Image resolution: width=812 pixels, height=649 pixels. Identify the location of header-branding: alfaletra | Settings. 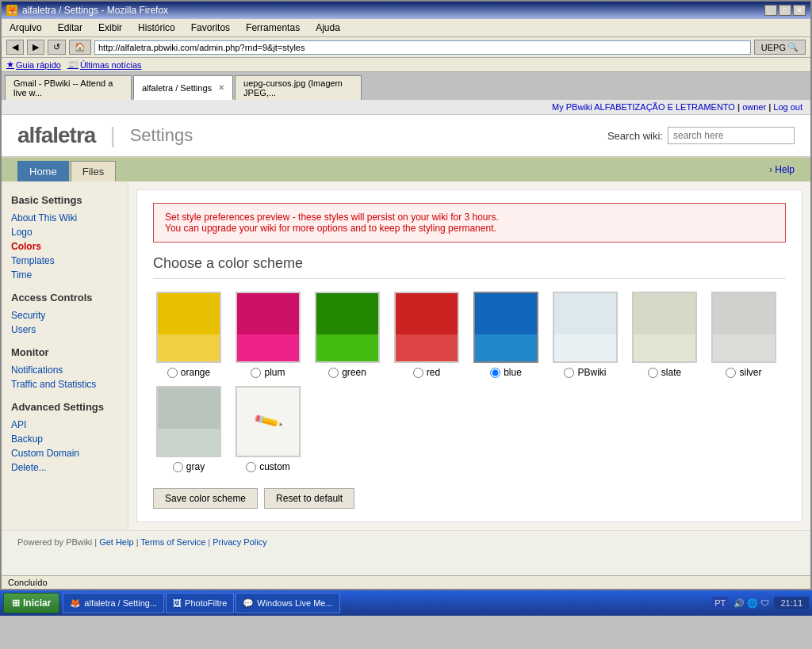
(105, 136).